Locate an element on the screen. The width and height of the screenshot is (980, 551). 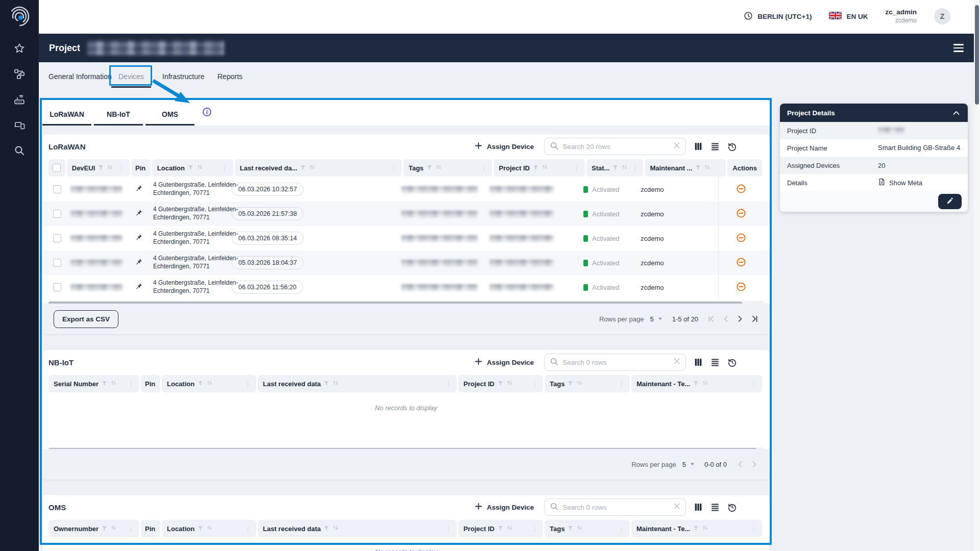
lorawan-search-input is located at coordinates (616, 147).